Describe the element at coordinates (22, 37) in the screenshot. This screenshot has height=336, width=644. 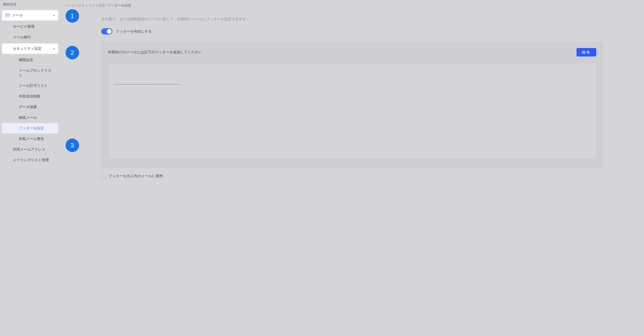
I see `sidebar-item-label: メール移行` at that location.